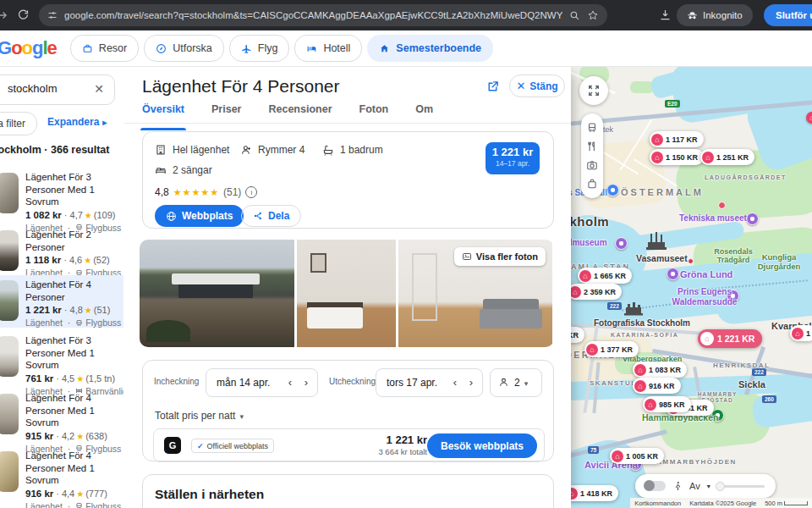 The image size is (812, 508). I want to click on tab-oversikt: Översikt, so click(163, 113).